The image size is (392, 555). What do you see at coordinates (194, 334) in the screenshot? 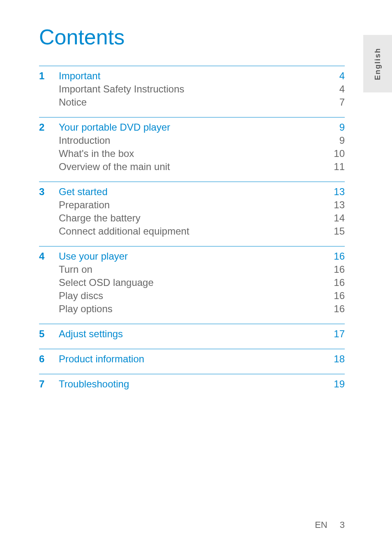
I see `toc-section-title: Adjust settings` at bounding box center [194, 334].